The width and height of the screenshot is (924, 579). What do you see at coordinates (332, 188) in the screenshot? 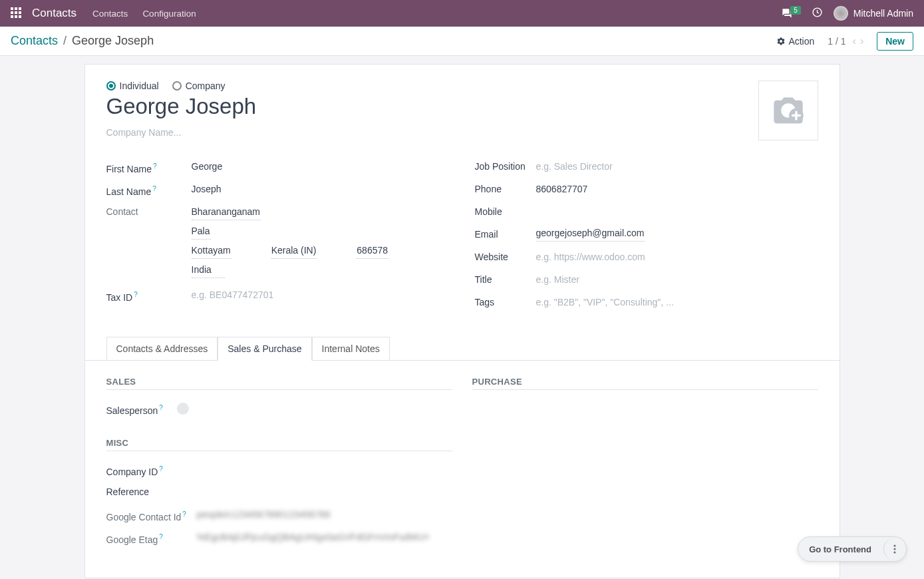
I see `last-name-input: Joseph` at bounding box center [332, 188].